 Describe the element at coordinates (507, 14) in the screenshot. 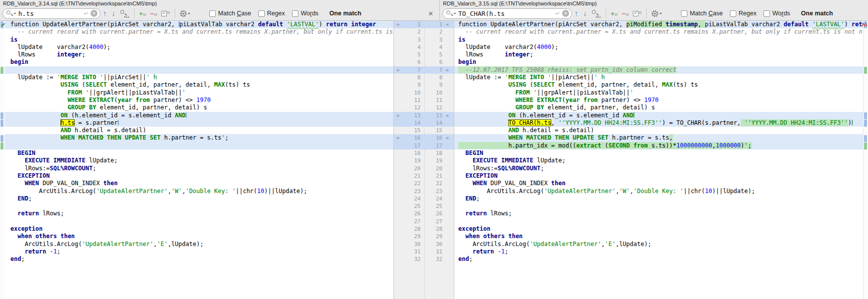

I see `search-input: TO_CHAR(h.ts` at that location.